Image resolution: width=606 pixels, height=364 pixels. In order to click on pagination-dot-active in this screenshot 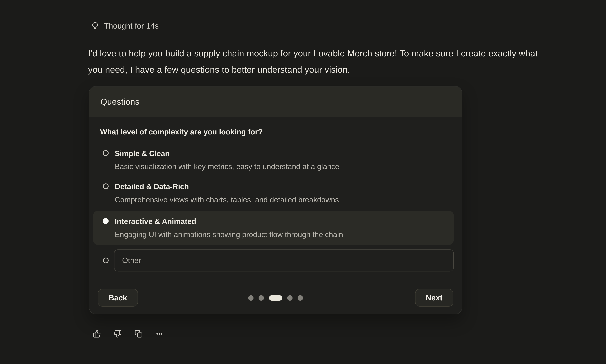, I will do `click(275, 298)`.